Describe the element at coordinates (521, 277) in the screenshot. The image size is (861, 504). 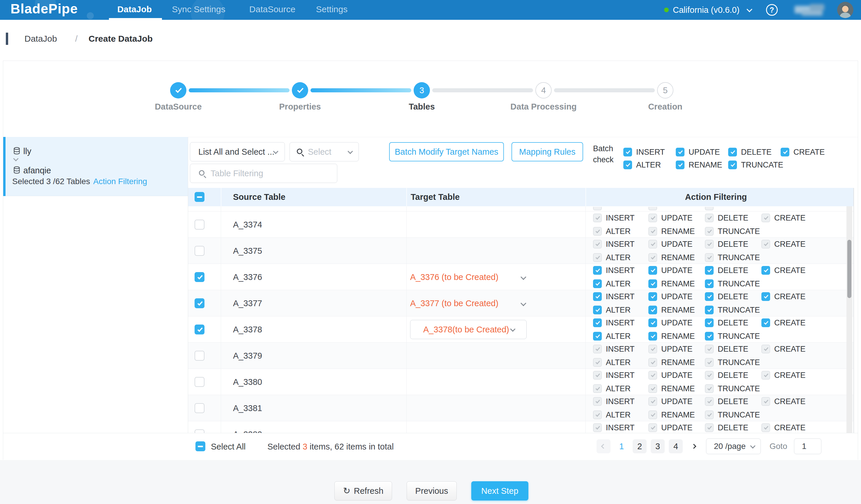
I see `table-row: A_3376 A_3376 (to be Created) INSERTUPDA…` at that location.